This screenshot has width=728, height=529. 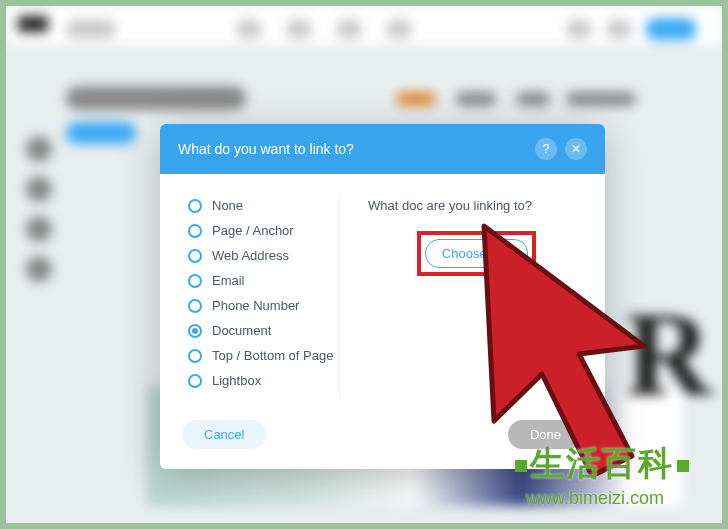 I want to click on radio-label: Top / Bottom of Page, so click(x=272, y=356).